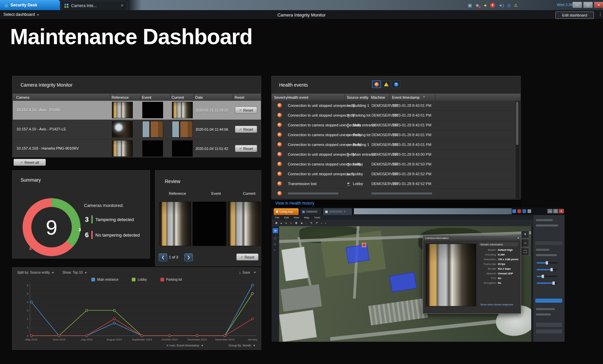  Describe the element at coordinates (501, 5) in the screenshot. I see `speaker-icon: ◄)` at that location.